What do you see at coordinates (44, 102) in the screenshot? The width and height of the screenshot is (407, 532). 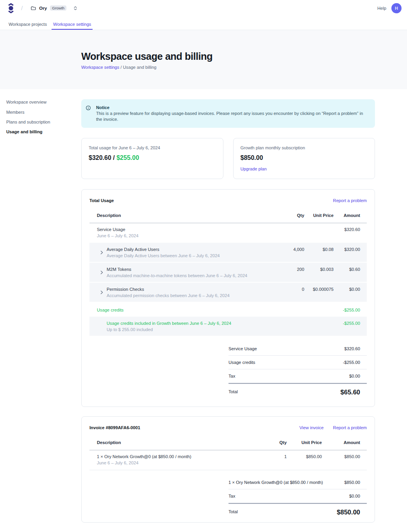 I see `sidebar-item-workspace-overview: Workspace overview` at bounding box center [44, 102].